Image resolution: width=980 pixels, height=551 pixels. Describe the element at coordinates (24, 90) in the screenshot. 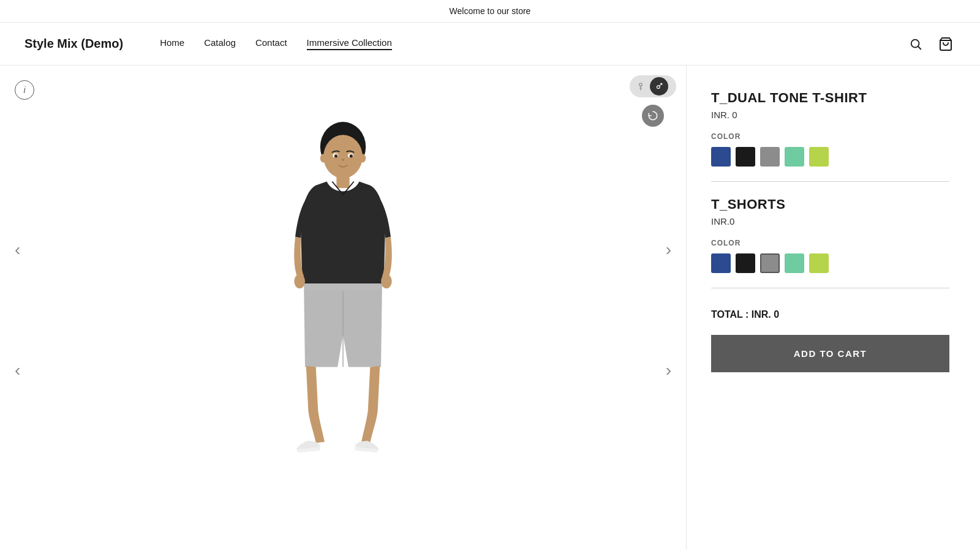

I see `info-icon: i` at that location.